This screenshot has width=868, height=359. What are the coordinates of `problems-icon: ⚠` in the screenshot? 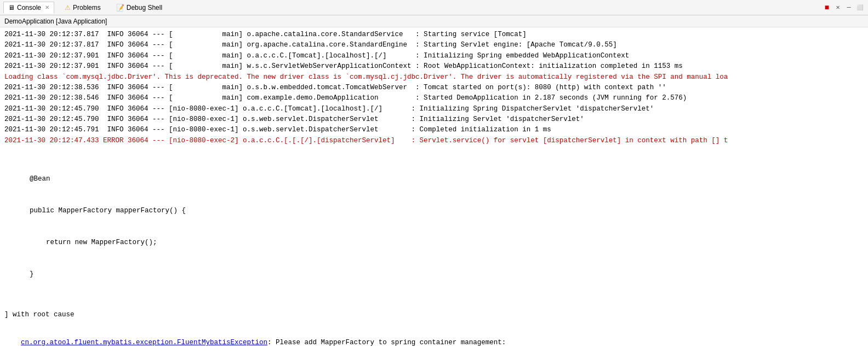 It's located at (68, 8).